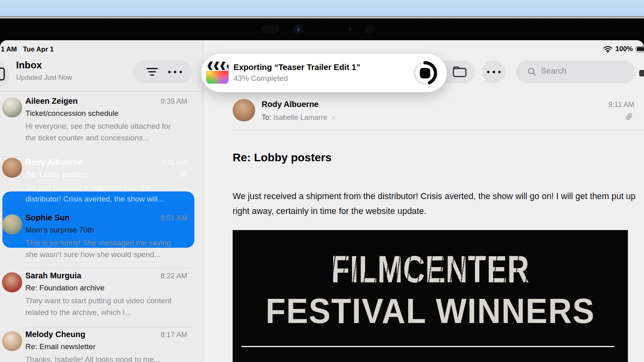  What do you see at coordinates (103, 306) in the screenshot?
I see `email-preview: They want to start putting out video con…` at bounding box center [103, 306].